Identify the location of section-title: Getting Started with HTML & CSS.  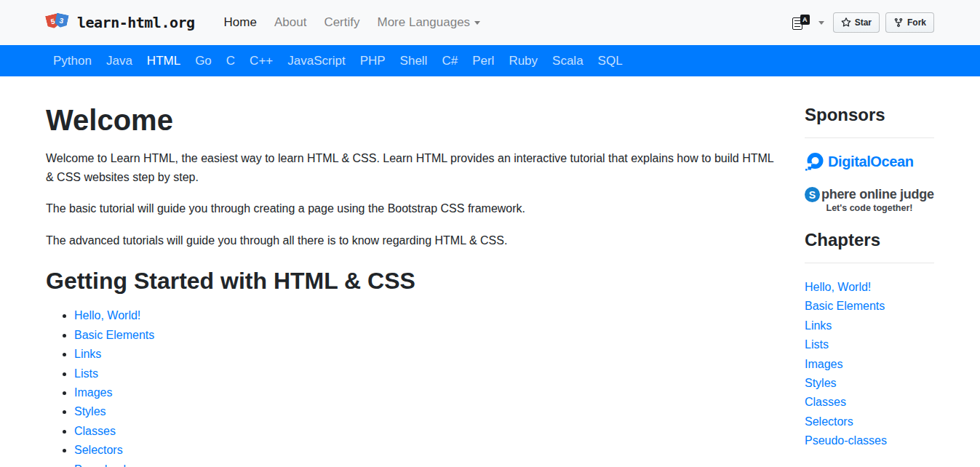
(412, 281).